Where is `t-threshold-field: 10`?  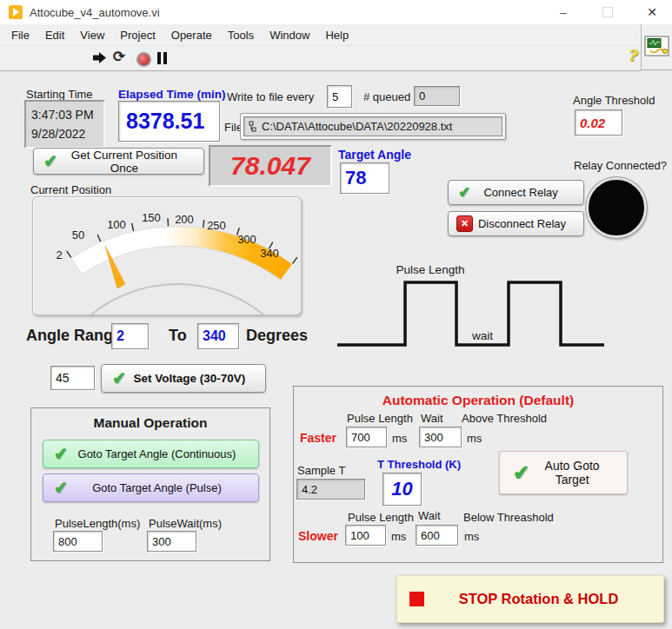
t-threshold-field: 10 is located at coordinates (402, 489).